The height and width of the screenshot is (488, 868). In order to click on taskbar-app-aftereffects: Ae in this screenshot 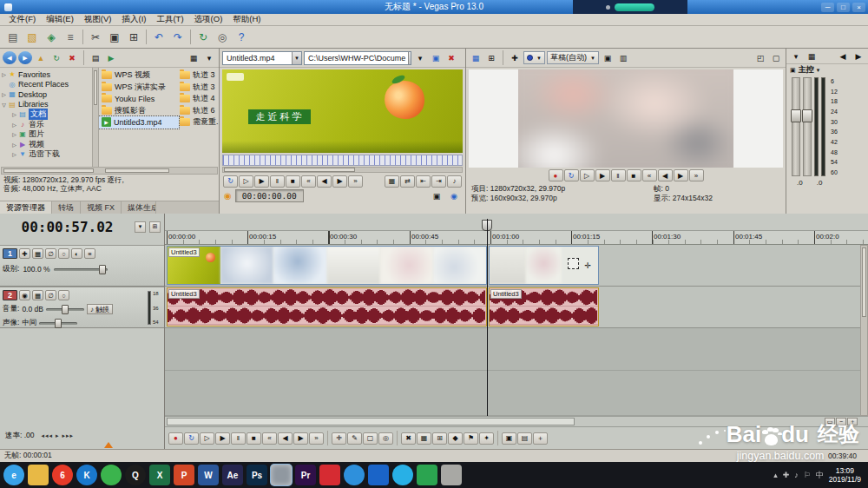, I will do `click(233, 475)`.